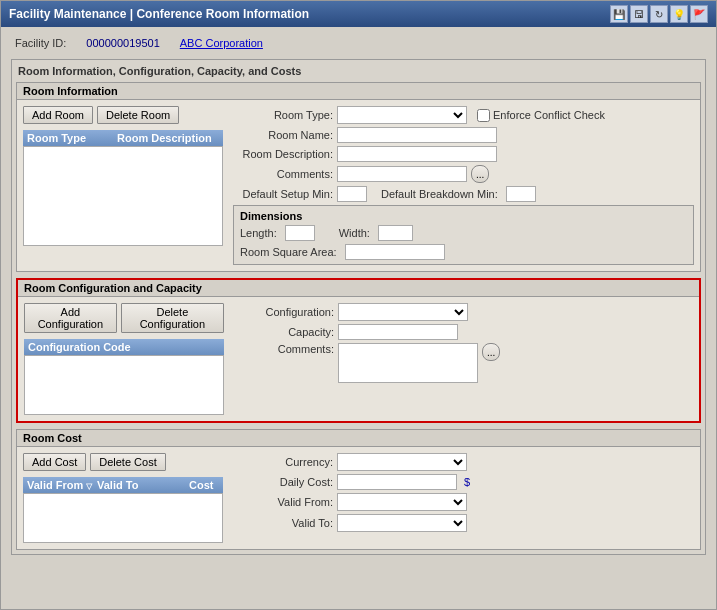 This screenshot has width=717, height=610. What do you see at coordinates (358, 14) in the screenshot?
I see `title-bar: Facility Maintenance | Conference Room I…` at bounding box center [358, 14].